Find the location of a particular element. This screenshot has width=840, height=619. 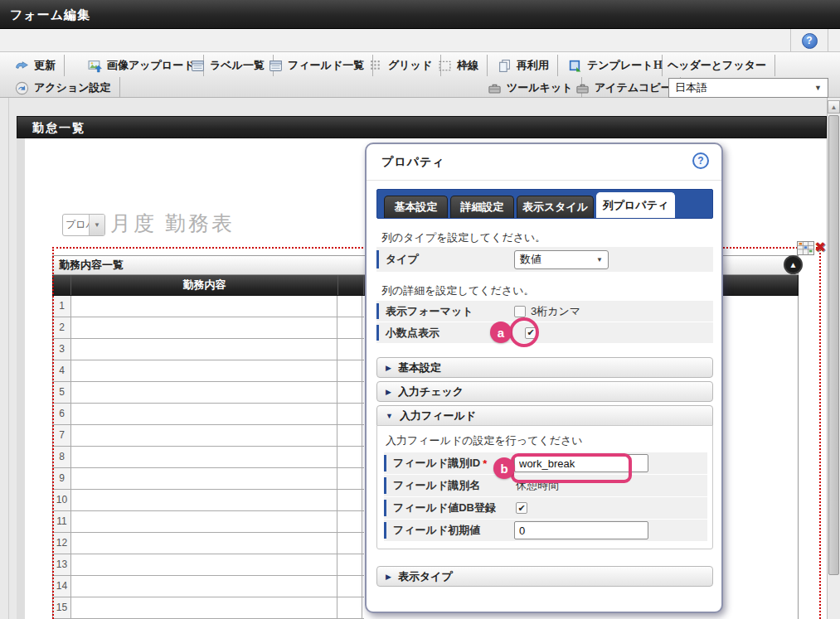

table-row: 13 is located at coordinates (209, 565).